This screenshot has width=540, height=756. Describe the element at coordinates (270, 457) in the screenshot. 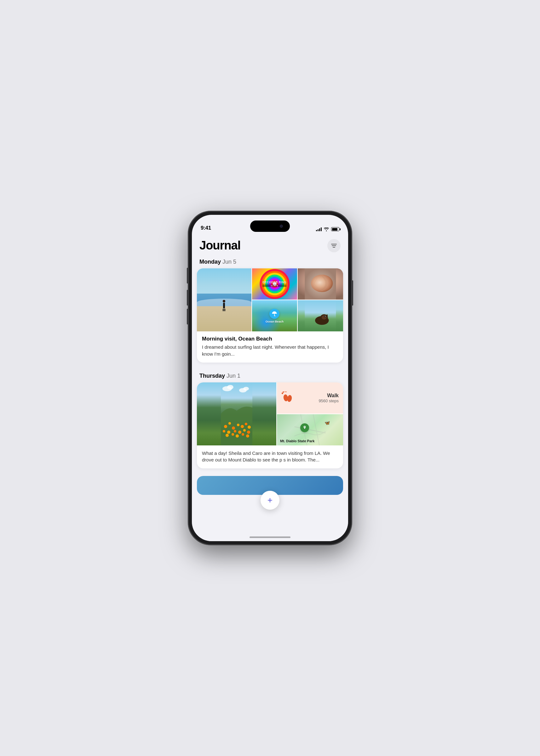

I see `card-text-2: What a day! Sheila and Caro are in town …` at that location.